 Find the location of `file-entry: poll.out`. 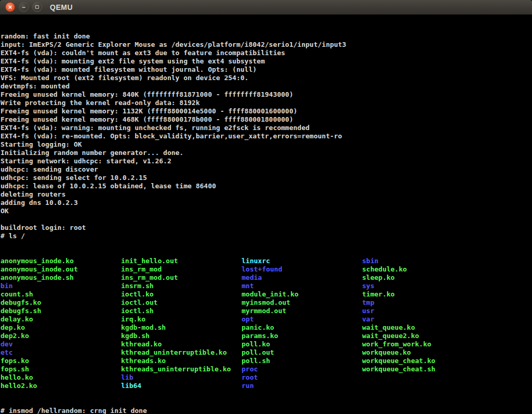

file-entry: poll.out is located at coordinates (302, 353).